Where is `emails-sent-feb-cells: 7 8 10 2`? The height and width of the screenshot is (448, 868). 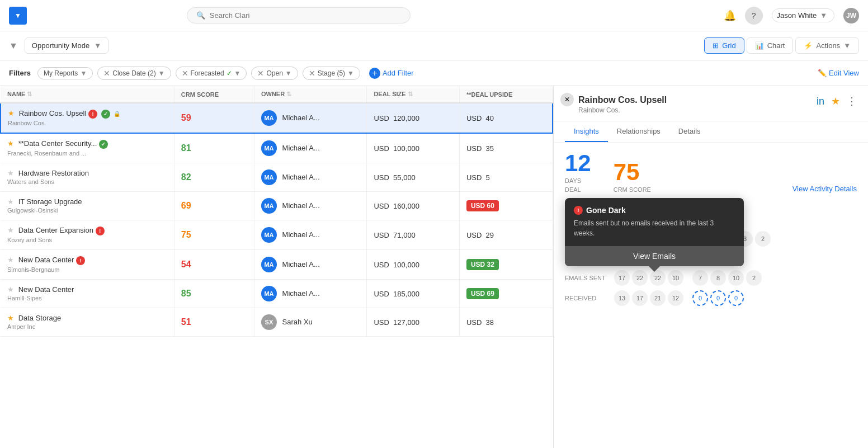
emails-sent-feb-cells: 7 8 10 2 is located at coordinates (727, 278).